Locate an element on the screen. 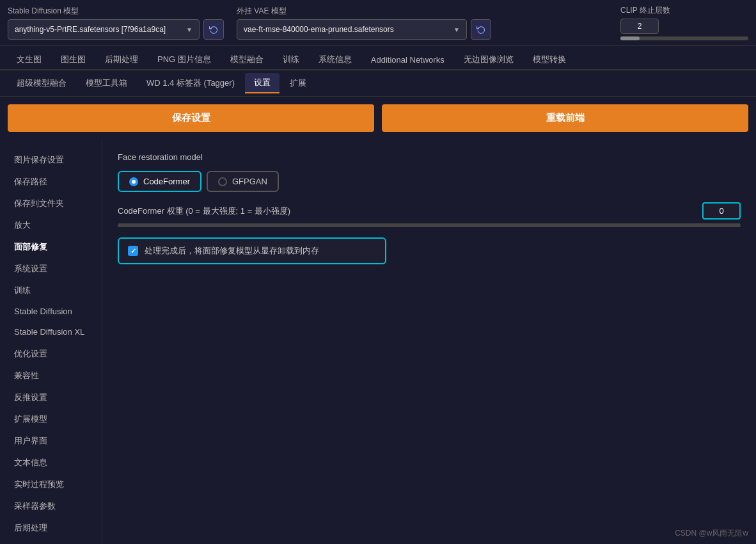 The width and height of the screenshot is (756, 544). sd-model-section: Stable Diffusion 模型 anything-v5-PrtRE.sa… is located at coordinates (116, 23).